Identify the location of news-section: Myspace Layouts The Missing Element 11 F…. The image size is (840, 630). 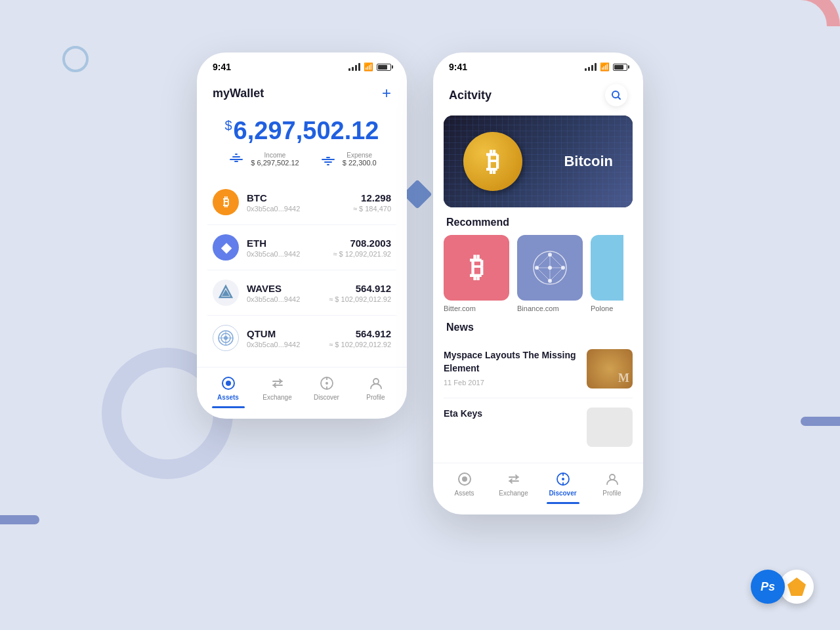
(538, 398).